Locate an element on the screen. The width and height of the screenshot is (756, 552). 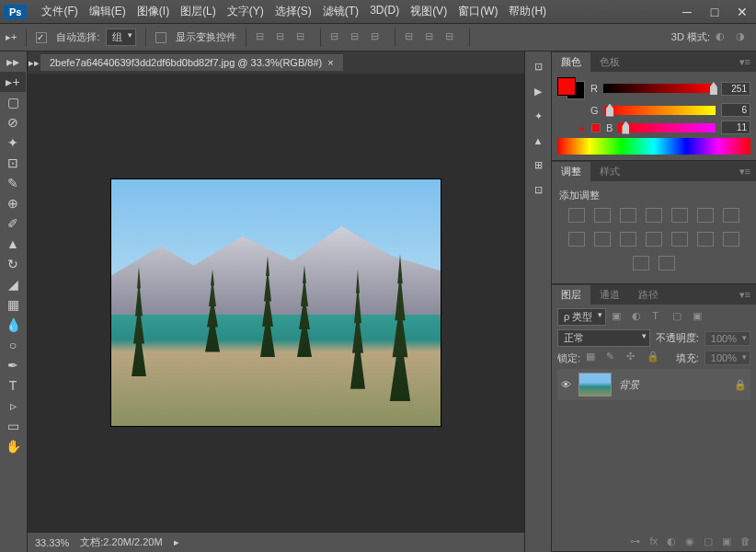
tab-channels: 通道 is located at coordinates (610, 294).